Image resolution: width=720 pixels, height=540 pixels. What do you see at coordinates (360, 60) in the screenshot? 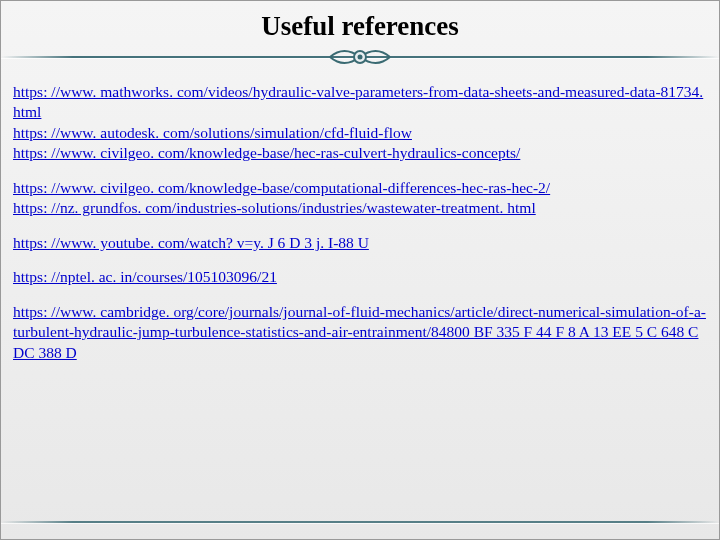
I see `title-divider` at bounding box center [360, 60].